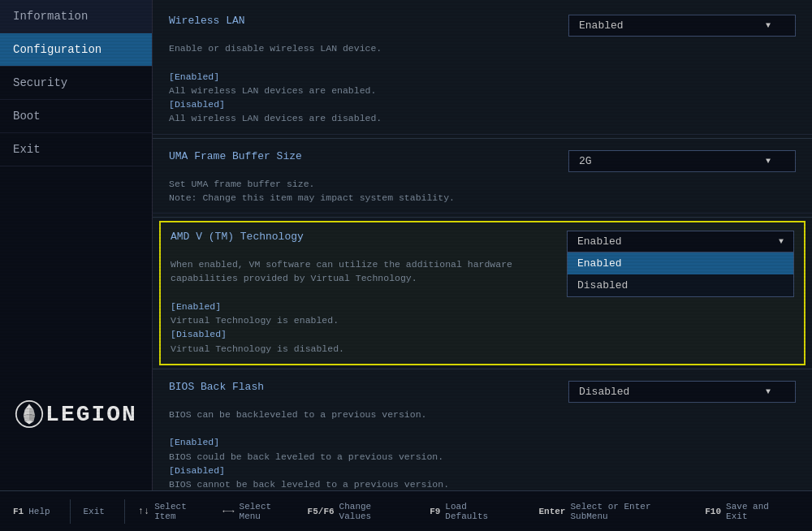  Describe the element at coordinates (680, 274) in the screenshot. I see `amd-v-dropdown-list: Enabled Disabled` at that location.